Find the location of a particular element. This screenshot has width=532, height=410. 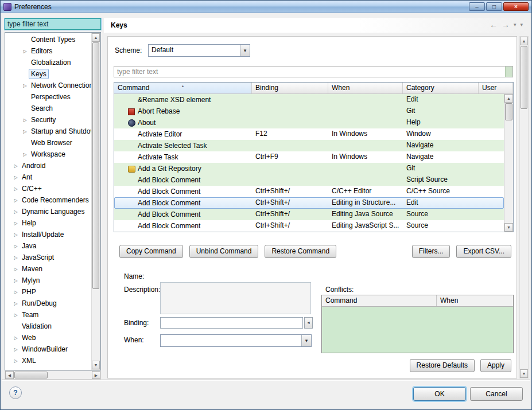

table-vertical-scrollbar: ▲ ▼ is located at coordinates (508, 163).